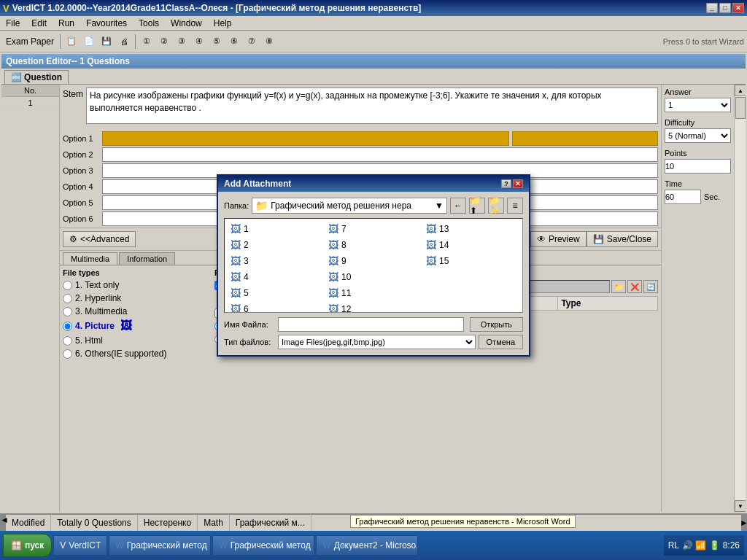 Image resolution: width=747 pixels, height=560 pixels. Describe the element at coordinates (374, 261) in the screenshot. I see `file-item-9: 🖼9` at that location.